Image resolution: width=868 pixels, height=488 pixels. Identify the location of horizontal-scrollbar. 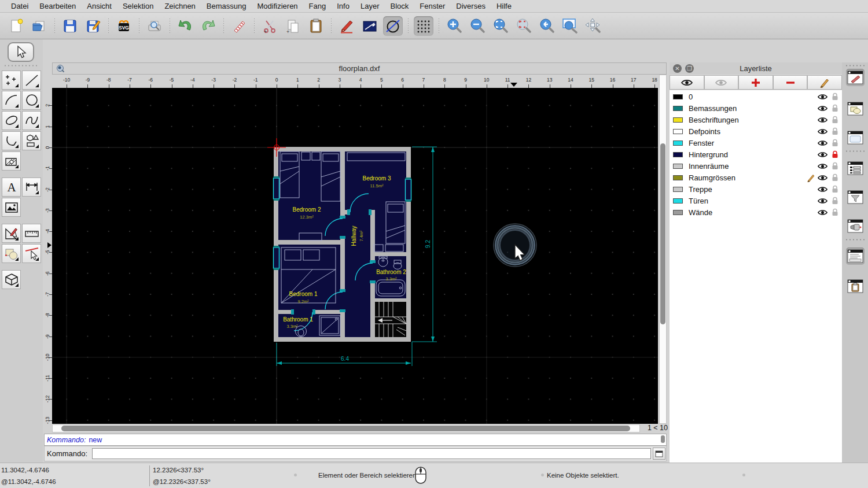
(346, 428).